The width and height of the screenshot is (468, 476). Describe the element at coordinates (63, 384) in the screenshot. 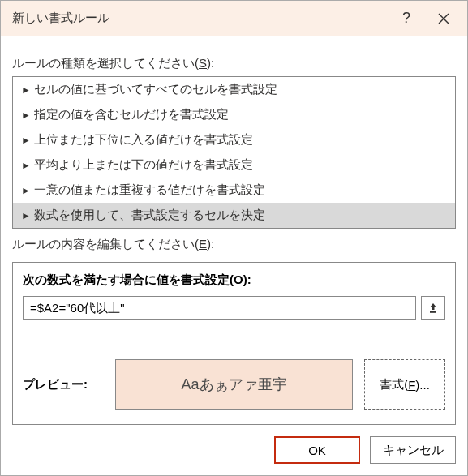

I see `preview-label: プレビュー:` at that location.